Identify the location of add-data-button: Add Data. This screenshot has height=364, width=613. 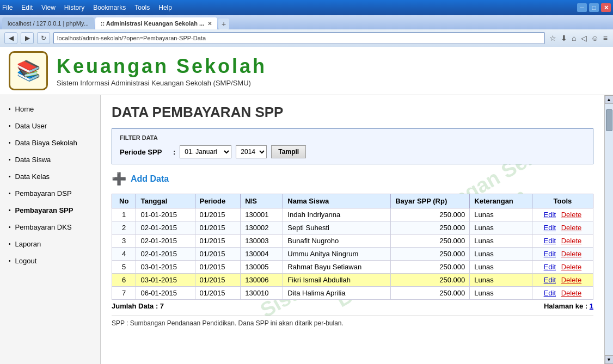
(150, 179).